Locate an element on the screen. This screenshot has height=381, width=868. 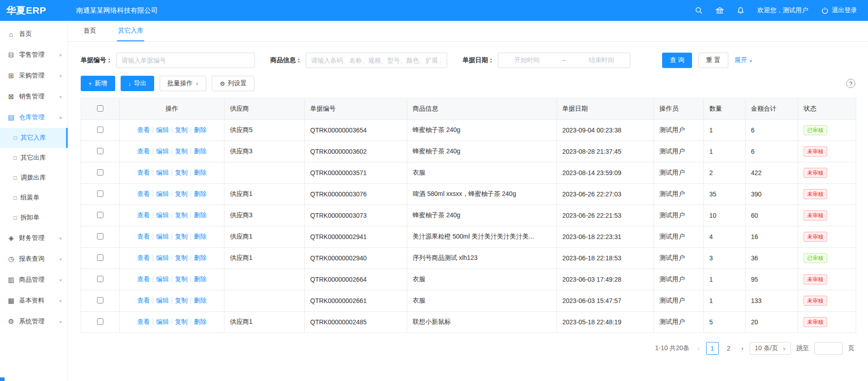
sidebar-subitem-other-in: □其它入库 is located at coordinates (34, 138).